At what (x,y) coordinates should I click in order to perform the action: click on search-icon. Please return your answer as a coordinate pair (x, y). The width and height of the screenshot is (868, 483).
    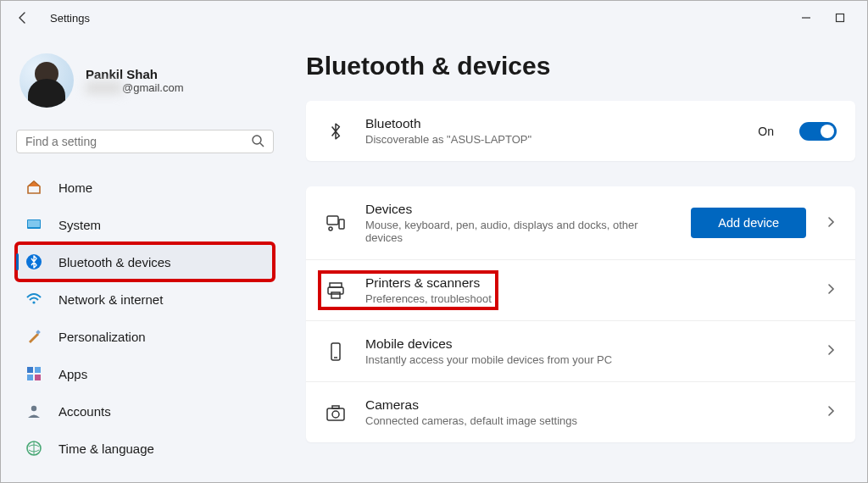
    Looking at the image, I should click on (258, 142).